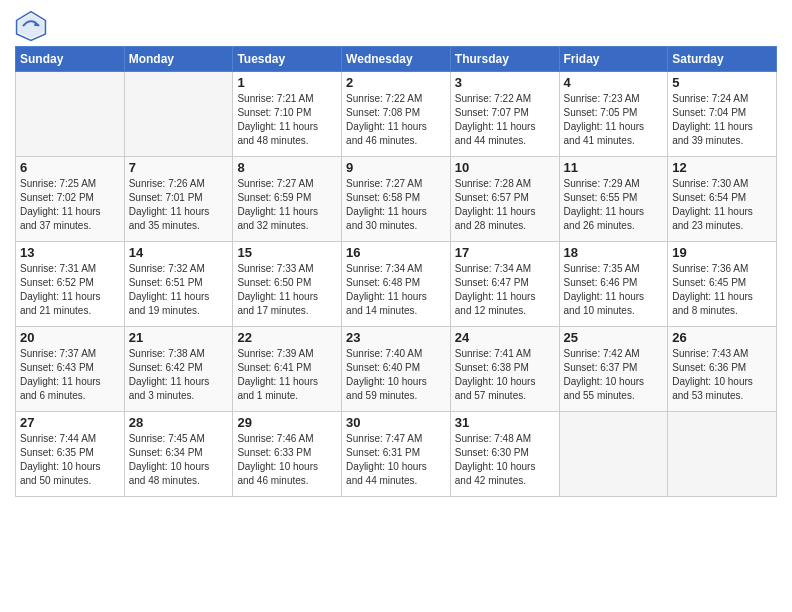 The height and width of the screenshot is (612, 792). What do you see at coordinates (178, 370) in the screenshot?
I see `day-cell: 21Sunrise: 7:38 AM Sunset: 6:42 PM Dayli…` at bounding box center [178, 370].